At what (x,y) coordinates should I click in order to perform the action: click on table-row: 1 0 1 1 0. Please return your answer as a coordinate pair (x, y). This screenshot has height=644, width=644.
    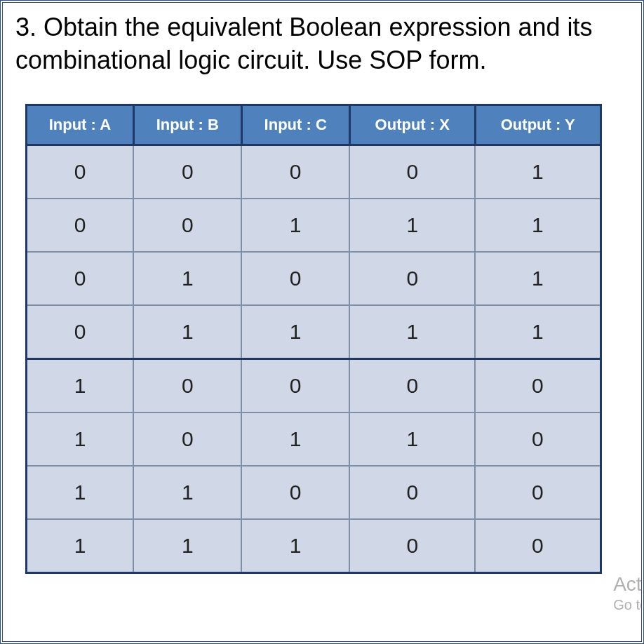
    Looking at the image, I should click on (314, 439).